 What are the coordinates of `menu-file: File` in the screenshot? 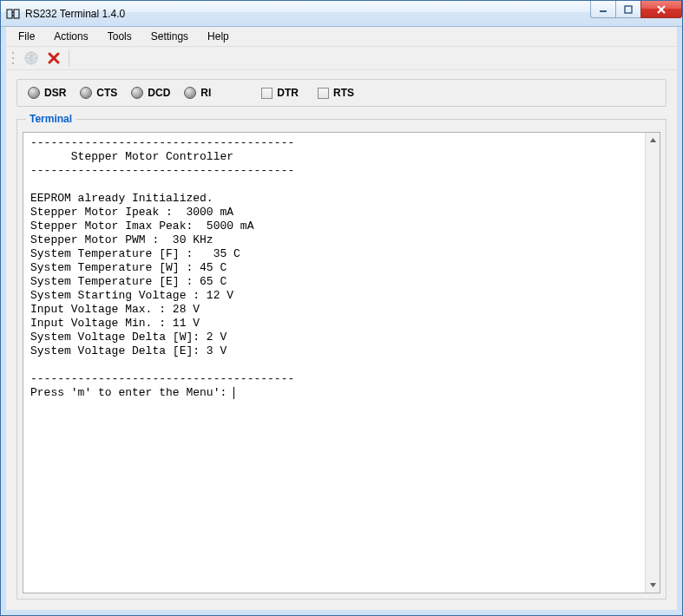 It's located at (26, 36).